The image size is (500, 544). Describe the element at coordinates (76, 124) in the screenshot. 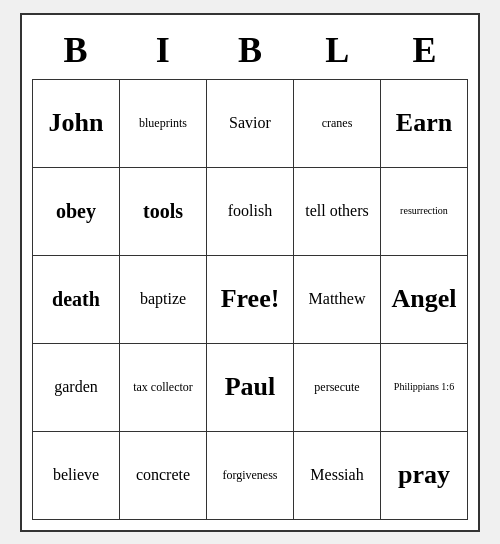

I see `bingo-cell-0-0: John` at that location.